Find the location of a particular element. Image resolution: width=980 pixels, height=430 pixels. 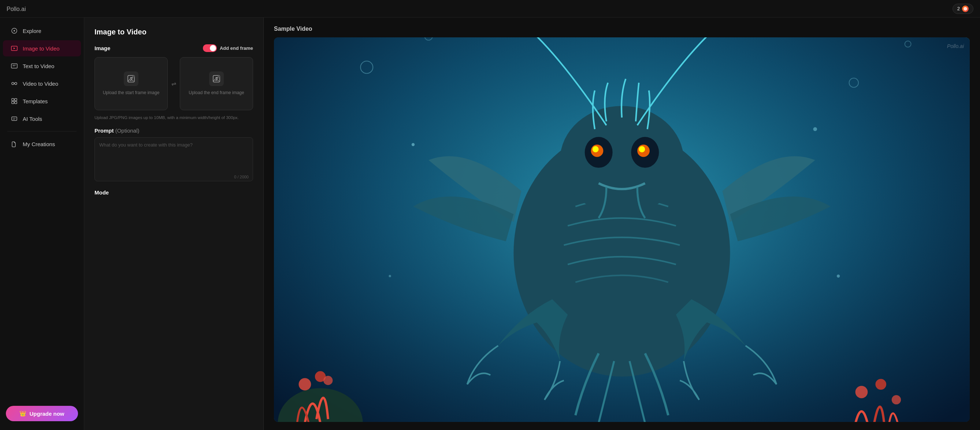

upload-hint: Upload JPG/PNG images up to 10MB, with a… is located at coordinates (173, 118).